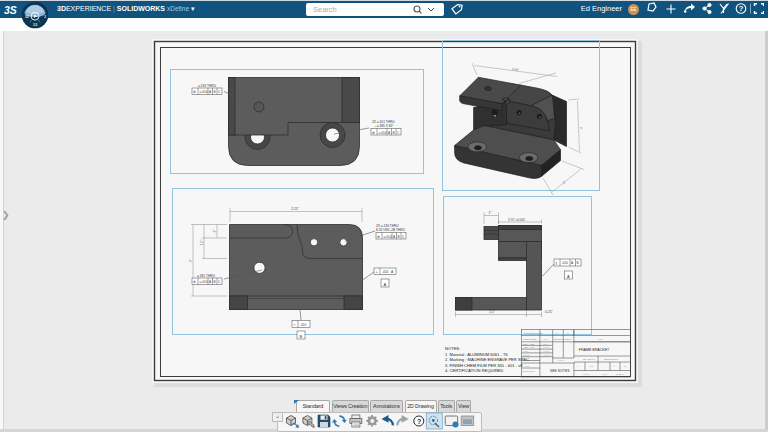 The image size is (768, 432). Describe the element at coordinates (594, 350) in the screenshot. I see `svg-text: FRAME BRACKET` at that location.